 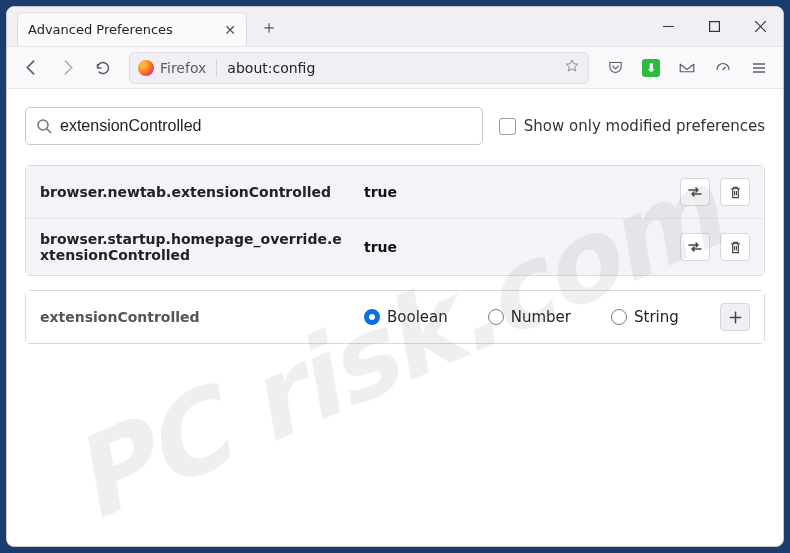 What do you see at coordinates (632, 126) in the screenshot?
I see `show-modified-checkbox: Show only modified preferences` at bounding box center [632, 126].